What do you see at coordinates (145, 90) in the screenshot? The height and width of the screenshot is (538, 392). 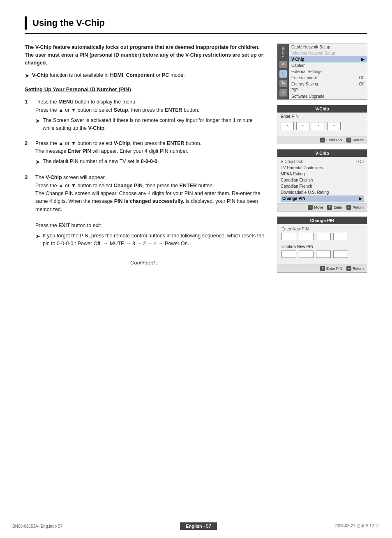 I see `section-heading: Setting Up Your Personal ID Number (PIN)` at bounding box center [145, 90].